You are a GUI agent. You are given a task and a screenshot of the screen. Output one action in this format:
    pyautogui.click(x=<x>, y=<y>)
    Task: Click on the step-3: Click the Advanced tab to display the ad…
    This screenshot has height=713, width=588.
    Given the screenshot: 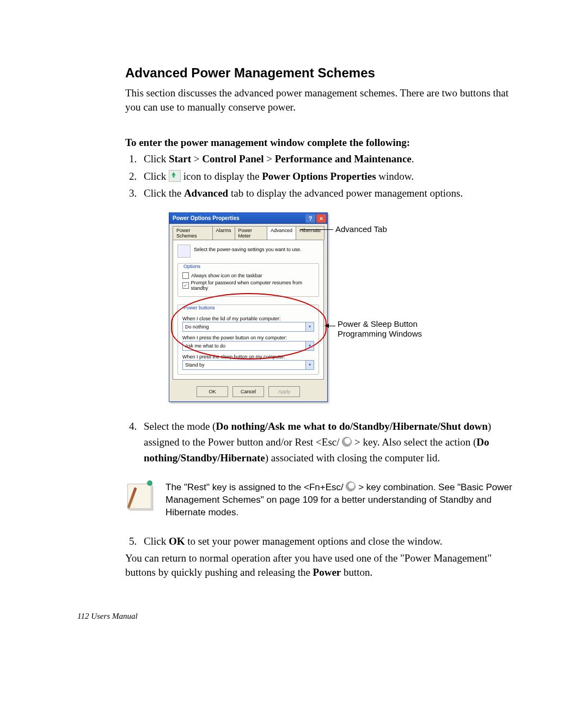 What is the action you would take?
    pyautogui.click(x=331, y=193)
    